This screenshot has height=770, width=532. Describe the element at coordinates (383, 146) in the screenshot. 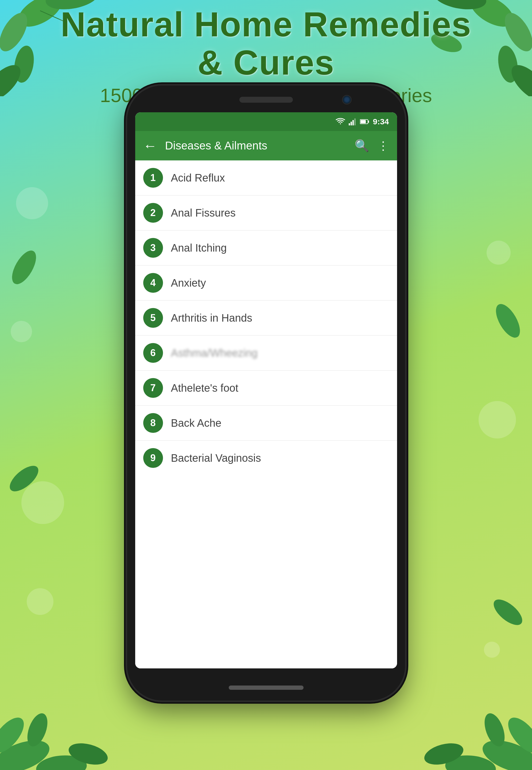

I see `more-button: ⋮` at that location.